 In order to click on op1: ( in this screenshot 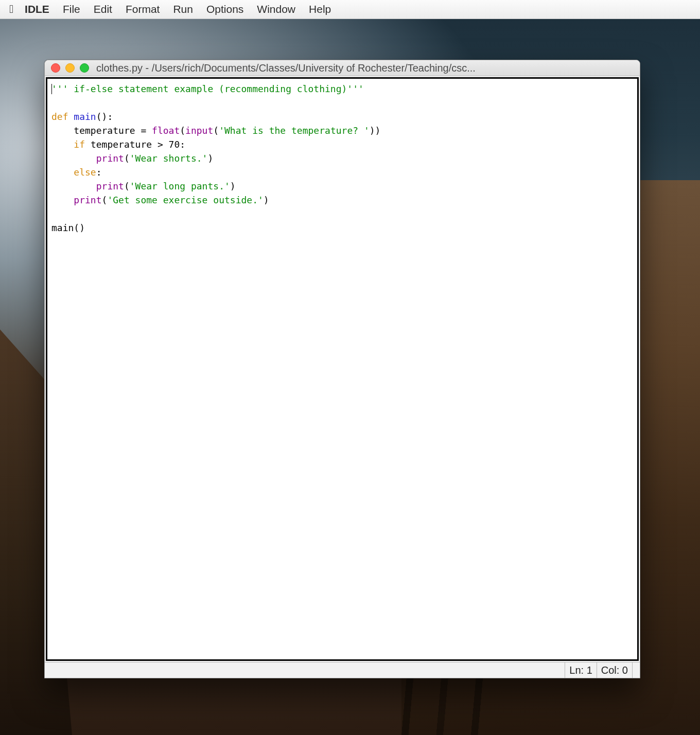, I will do `click(127, 159)`.